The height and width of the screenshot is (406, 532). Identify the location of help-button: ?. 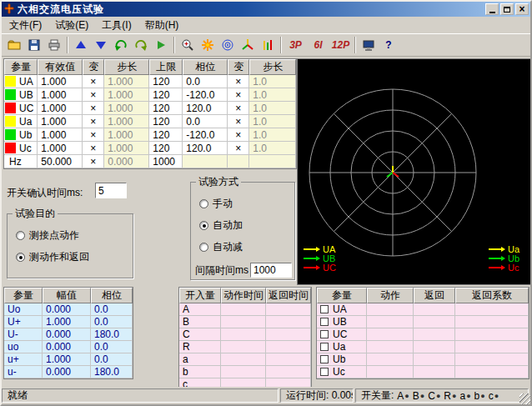
(389, 45).